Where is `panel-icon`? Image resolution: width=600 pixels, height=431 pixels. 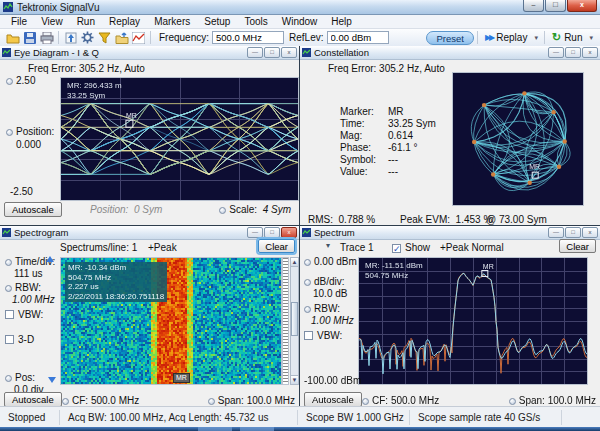 panel-icon is located at coordinates (6, 232).